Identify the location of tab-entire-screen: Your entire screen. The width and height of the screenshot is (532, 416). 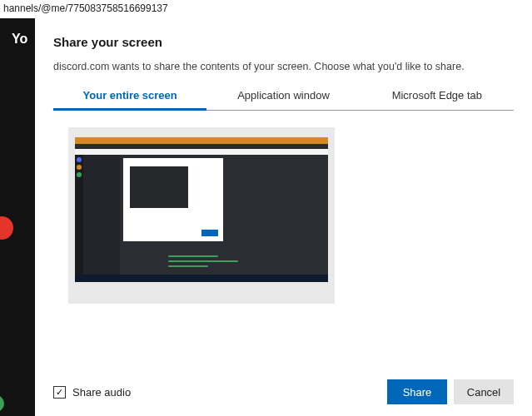
(130, 97).